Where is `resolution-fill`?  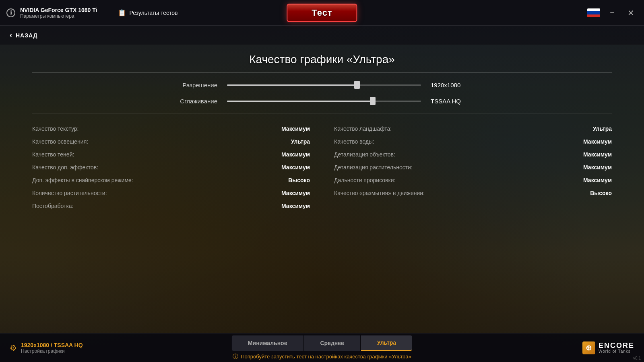 resolution-fill is located at coordinates (292, 85).